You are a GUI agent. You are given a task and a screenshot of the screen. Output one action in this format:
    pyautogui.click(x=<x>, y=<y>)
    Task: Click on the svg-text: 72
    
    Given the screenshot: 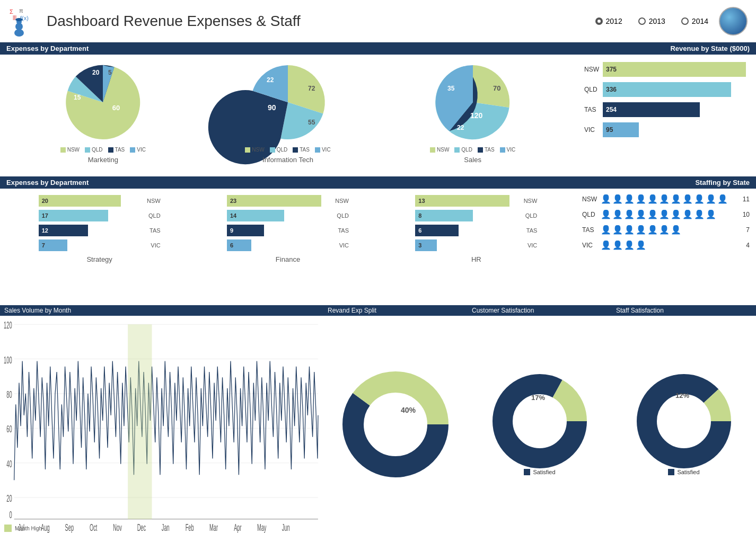 What is the action you would take?
    pyautogui.click(x=312, y=88)
    